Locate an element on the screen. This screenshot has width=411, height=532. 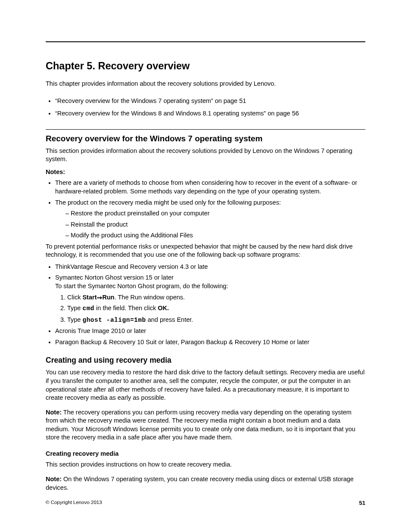
steps-list: Click Start ➙ Run. The Run window opens.… is located at coordinates (210, 309).